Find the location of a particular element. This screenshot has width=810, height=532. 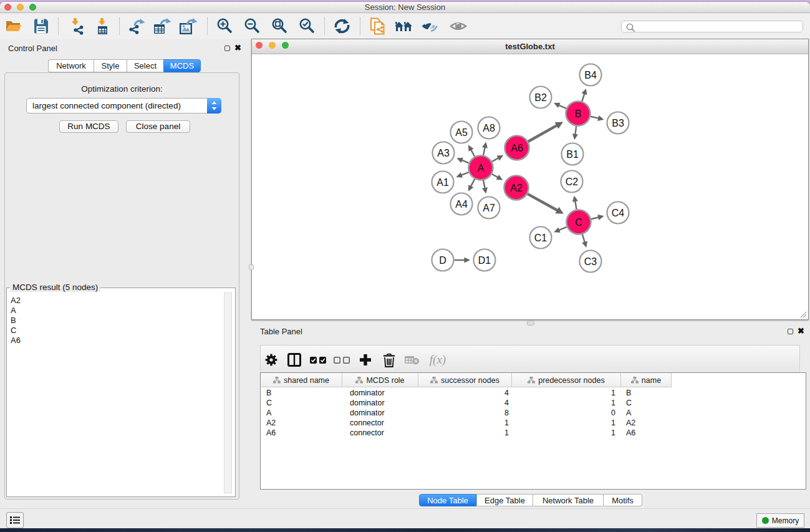

svg-text: C2 is located at coordinates (572, 182).